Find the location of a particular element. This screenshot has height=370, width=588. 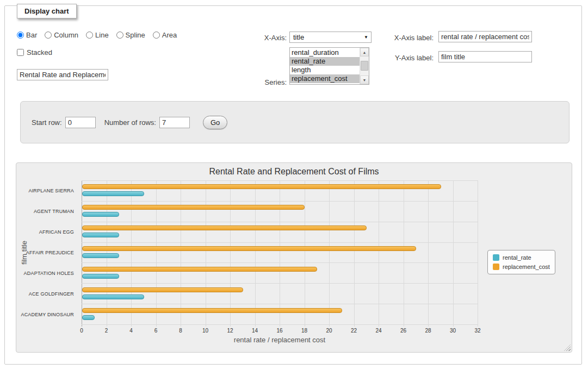

chart-type-option-spline: Spline is located at coordinates (131, 35).